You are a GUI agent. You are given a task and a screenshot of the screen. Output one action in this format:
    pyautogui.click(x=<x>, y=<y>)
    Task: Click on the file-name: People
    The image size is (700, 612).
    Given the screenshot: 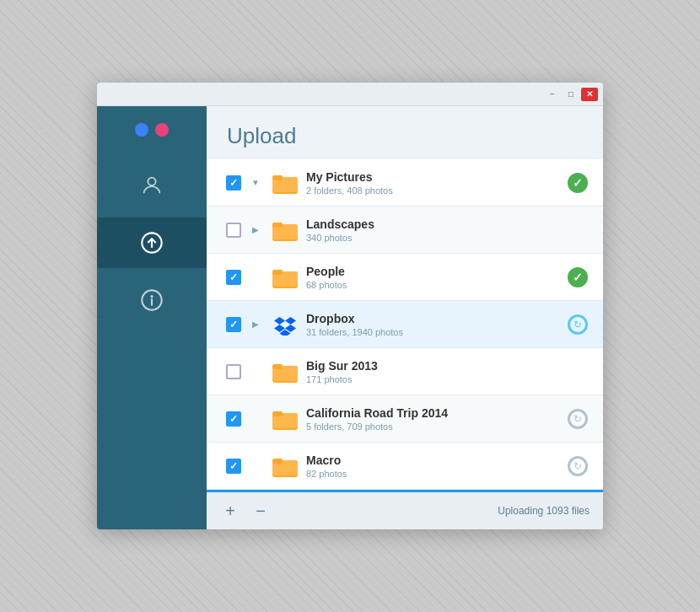 What is the action you would take?
    pyautogui.click(x=436, y=271)
    